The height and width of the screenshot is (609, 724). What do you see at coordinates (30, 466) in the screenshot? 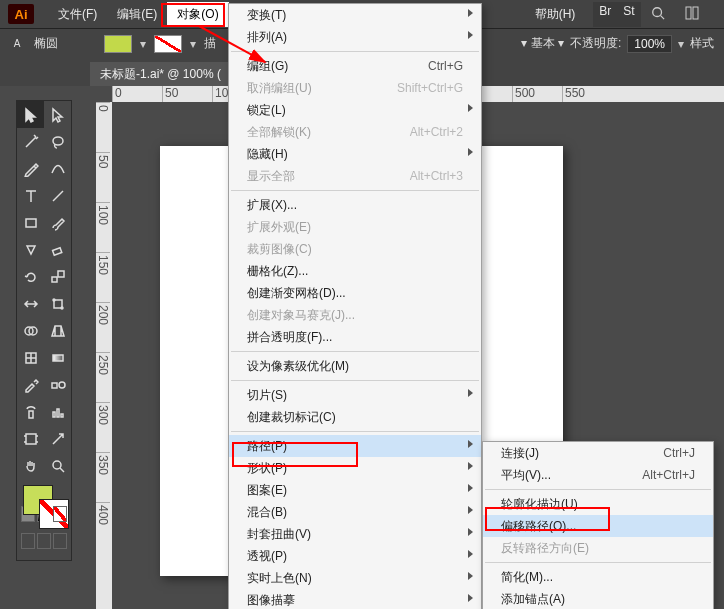
I see `hand-tool` at bounding box center [30, 466].